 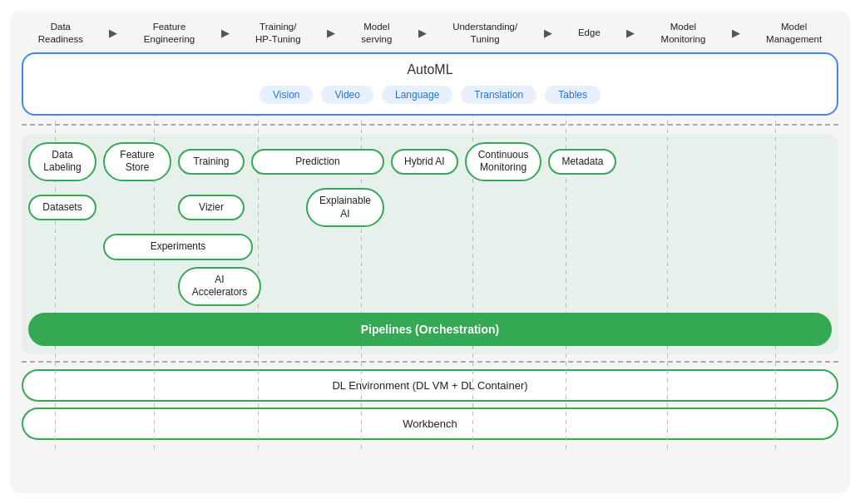 I want to click on top-nav: Data Readiness ▶ Feature Engineering ▶ T…, so click(x=430, y=32).